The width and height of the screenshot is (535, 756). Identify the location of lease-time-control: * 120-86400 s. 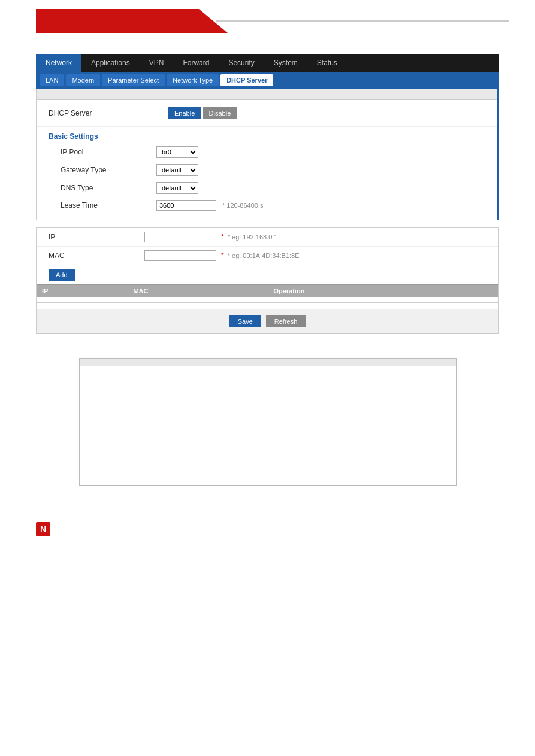
(210, 205).